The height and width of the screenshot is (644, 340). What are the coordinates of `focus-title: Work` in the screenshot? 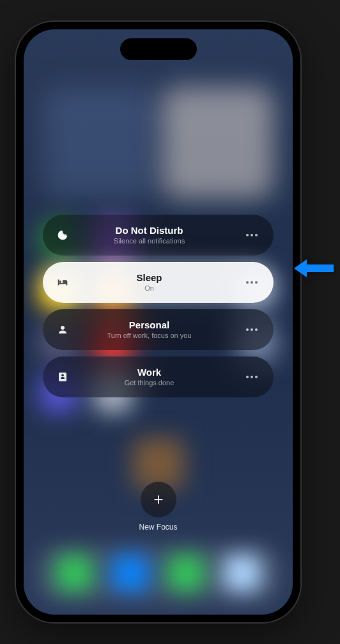 It's located at (150, 372).